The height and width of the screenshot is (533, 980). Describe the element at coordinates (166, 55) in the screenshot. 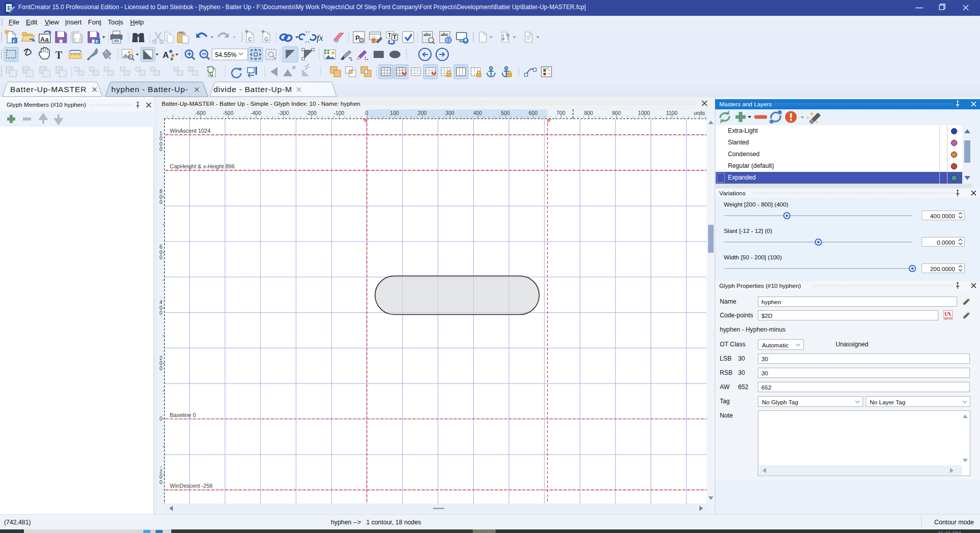

I see `svg-text: A` at that location.